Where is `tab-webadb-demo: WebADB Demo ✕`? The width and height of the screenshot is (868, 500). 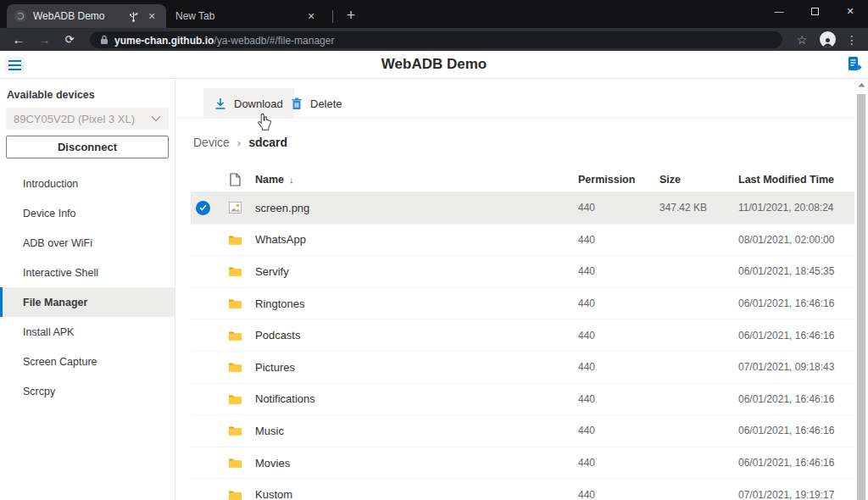 tab-webadb-demo: WebADB Demo ✕ is located at coordinates (86, 16).